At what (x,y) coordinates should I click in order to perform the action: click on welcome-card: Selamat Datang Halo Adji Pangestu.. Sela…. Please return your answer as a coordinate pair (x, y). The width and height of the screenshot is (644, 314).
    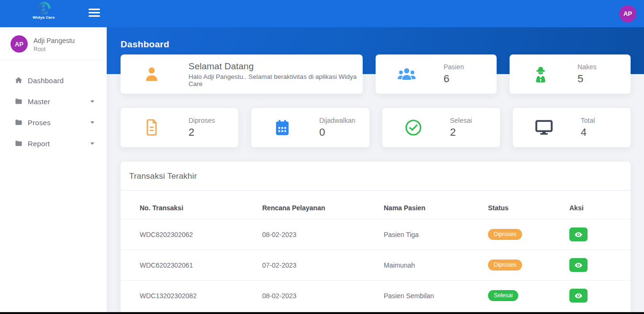
    Looking at the image, I should click on (242, 74).